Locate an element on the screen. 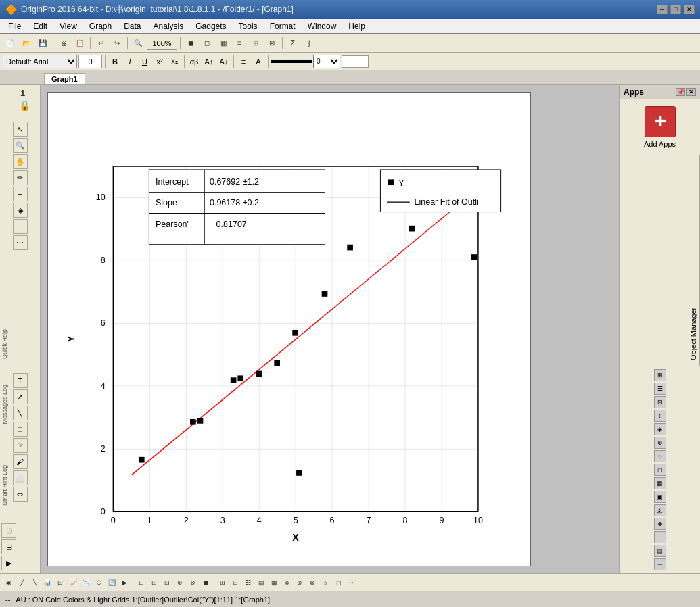 Image resolution: width=700 pixels, height=607 pixels. rect-tool: □ is located at coordinates (20, 429).